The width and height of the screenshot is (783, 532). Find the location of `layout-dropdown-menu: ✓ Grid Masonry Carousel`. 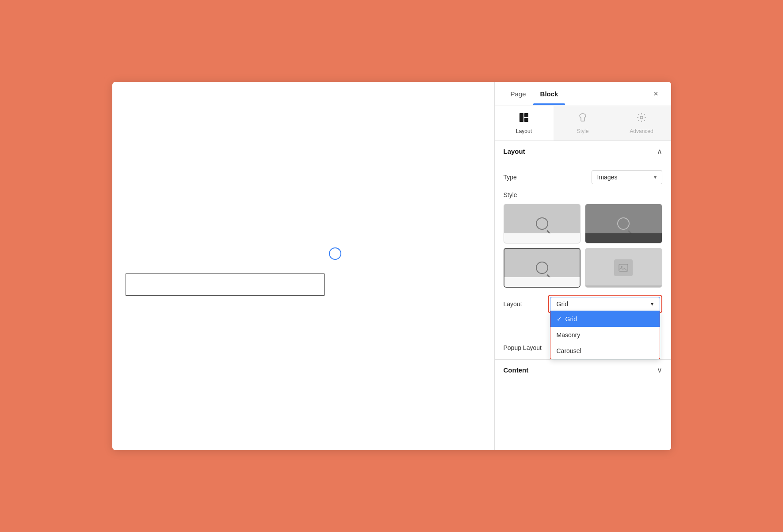

layout-dropdown-menu: ✓ Grid Masonry Carousel is located at coordinates (605, 335).